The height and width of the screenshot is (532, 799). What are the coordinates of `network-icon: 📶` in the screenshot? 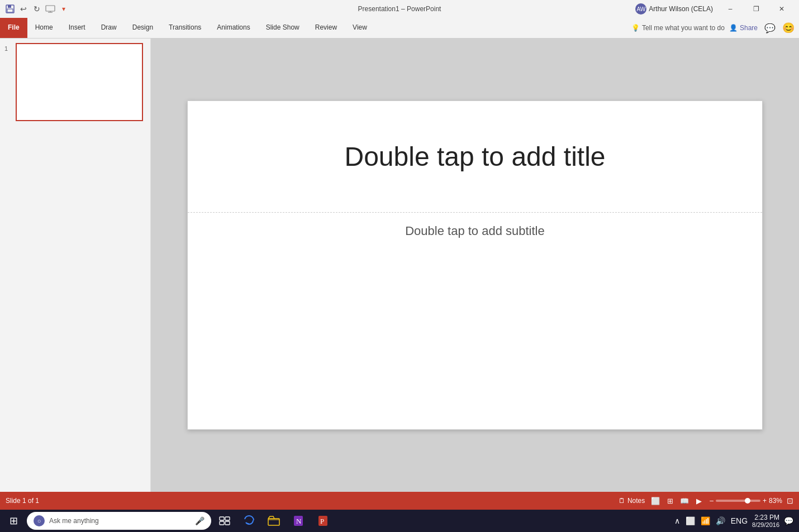 It's located at (705, 521).